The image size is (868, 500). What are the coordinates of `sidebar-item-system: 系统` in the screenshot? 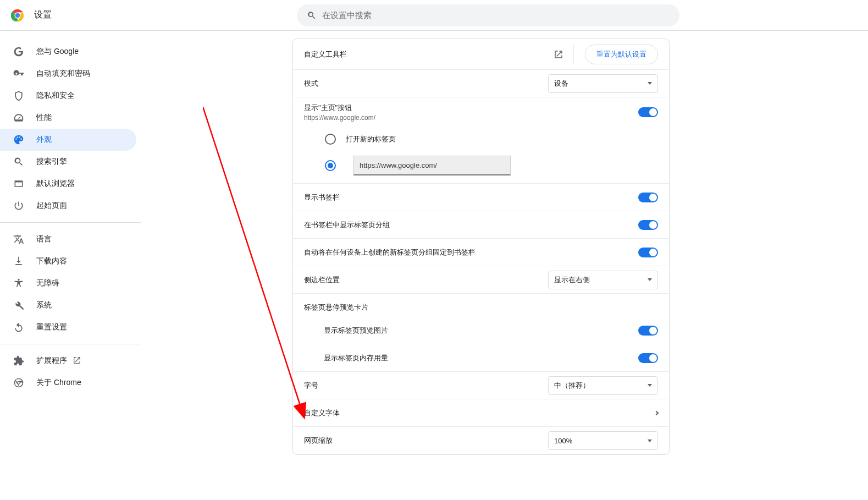 It's located at (68, 305).